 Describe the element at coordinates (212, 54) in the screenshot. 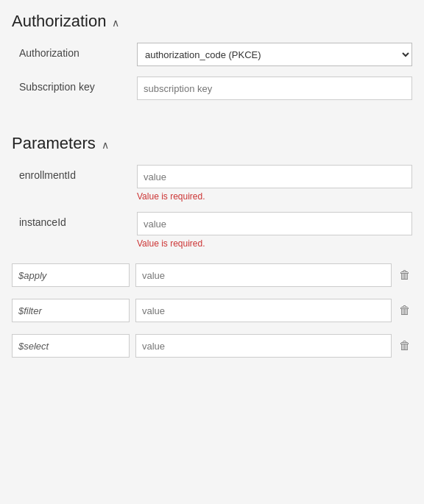

I see `authorization-row: Authorization authorization_code (PKCE) …` at that location.